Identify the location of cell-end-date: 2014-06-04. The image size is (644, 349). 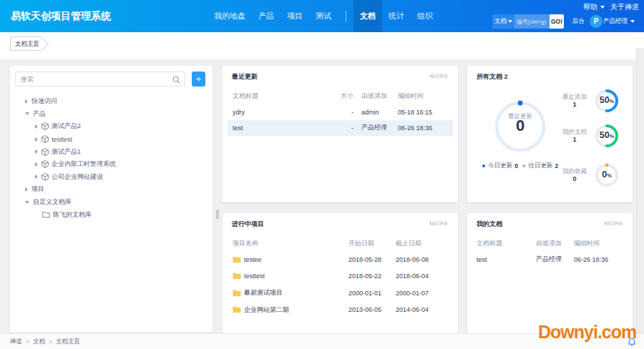
(422, 310).